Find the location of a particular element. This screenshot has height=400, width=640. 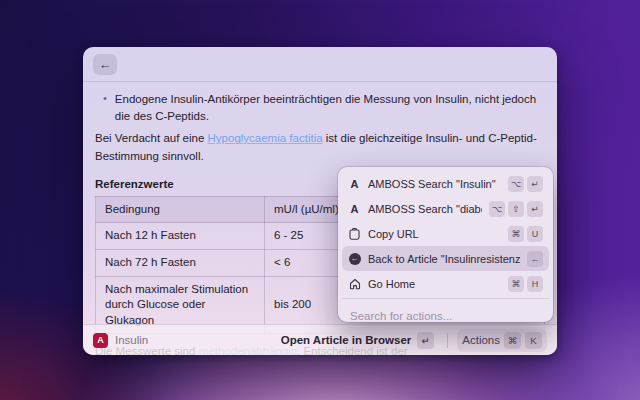

amboss-logo-icon: A is located at coordinates (100, 340).